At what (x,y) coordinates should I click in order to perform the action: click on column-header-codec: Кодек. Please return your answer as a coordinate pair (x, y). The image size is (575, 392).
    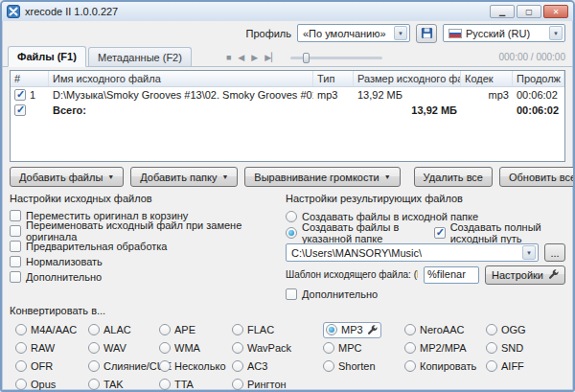
    Looking at the image, I should click on (487, 79).